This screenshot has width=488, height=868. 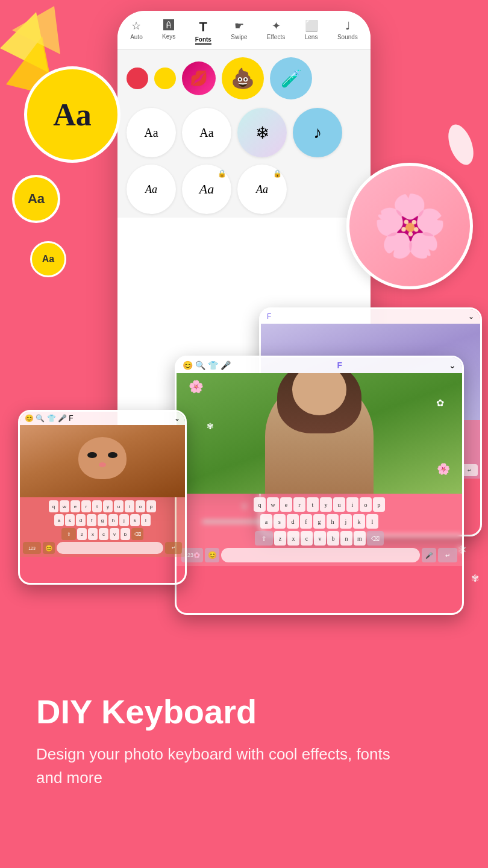 What do you see at coordinates (243, 78) in the screenshot?
I see `emoji-poop: 💩` at bounding box center [243, 78].